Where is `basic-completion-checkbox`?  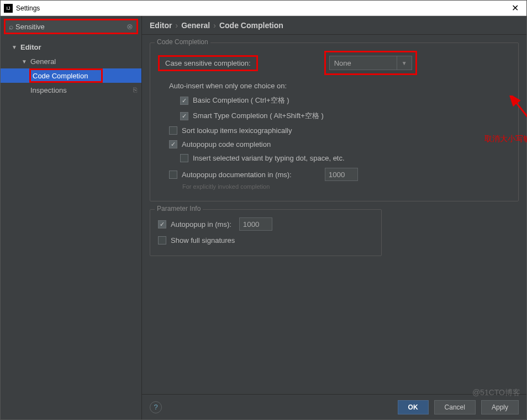 basic-completion-checkbox is located at coordinates (185, 100).